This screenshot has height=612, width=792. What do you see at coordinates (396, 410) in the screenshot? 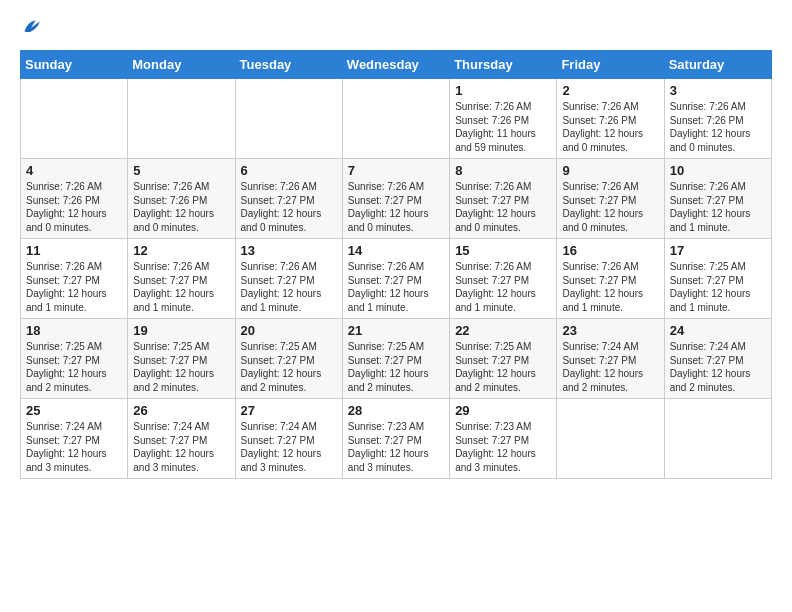
I see `day-number: 28` at bounding box center [396, 410].